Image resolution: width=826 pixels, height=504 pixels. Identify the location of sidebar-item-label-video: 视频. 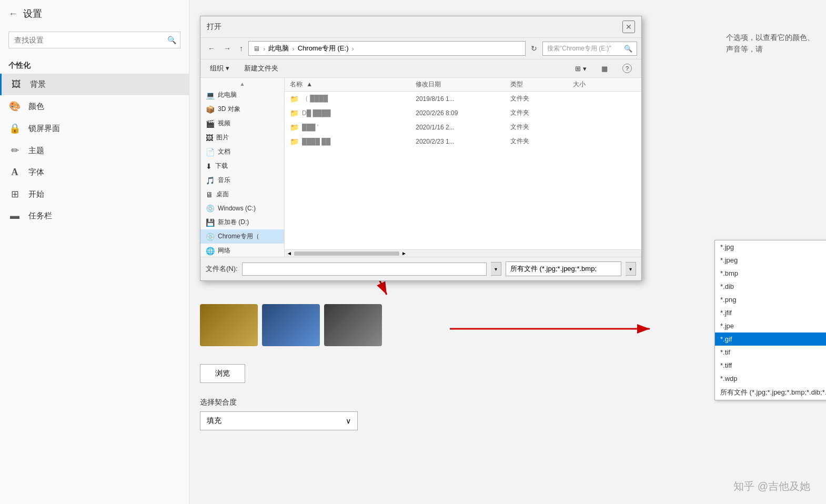
(224, 123).